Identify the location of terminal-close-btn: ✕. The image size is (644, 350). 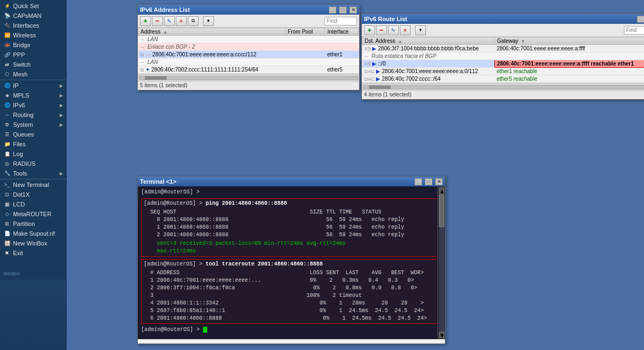
(439, 182).